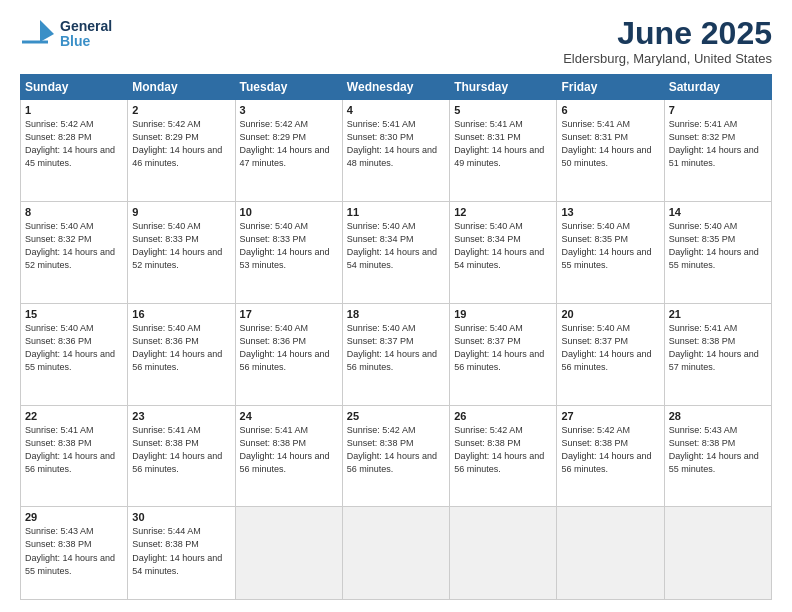 The width and height of the screenshot is (792, 612). What do you see at coordinates (182, 354) in the screenshot?
I see `table-row: 16 Sunrise: 5:40 AMSunset: 8:36 PMDaylig…` at bounding box center [182, 354].